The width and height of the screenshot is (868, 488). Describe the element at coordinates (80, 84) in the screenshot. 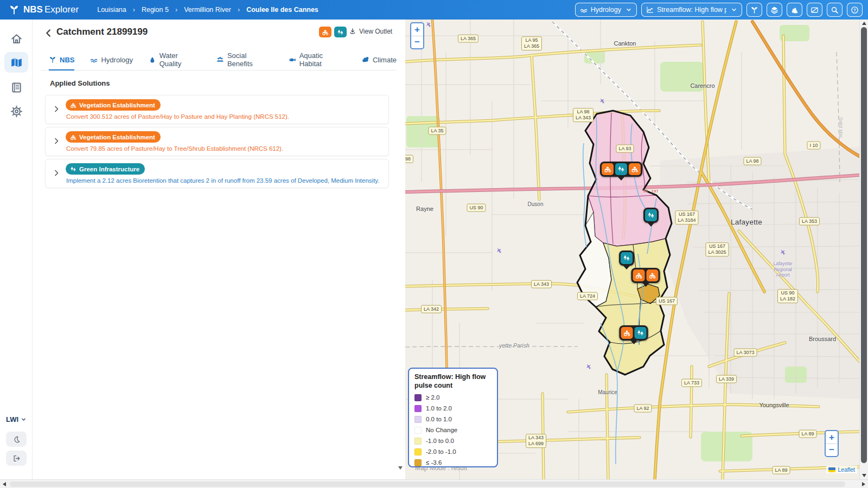

I see `section-title: Applied Solutions` at that location.